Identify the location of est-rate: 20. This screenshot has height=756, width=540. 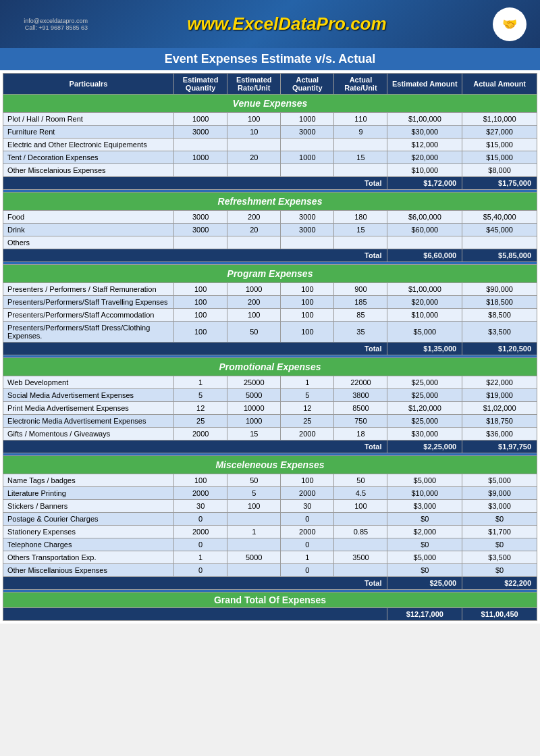
(254, 158).